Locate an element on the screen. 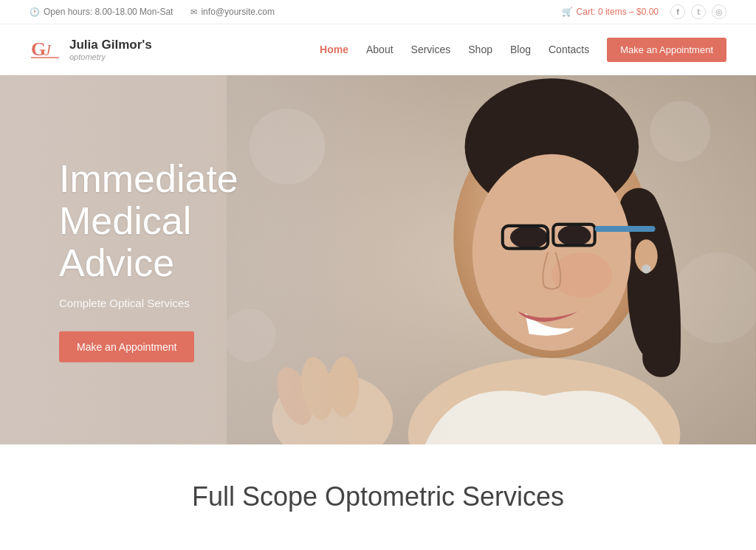 This screenshot has height=550, width=756. nav-links: Home About Services Shop Blog Contacts M… is located at coordinates (523, 50).